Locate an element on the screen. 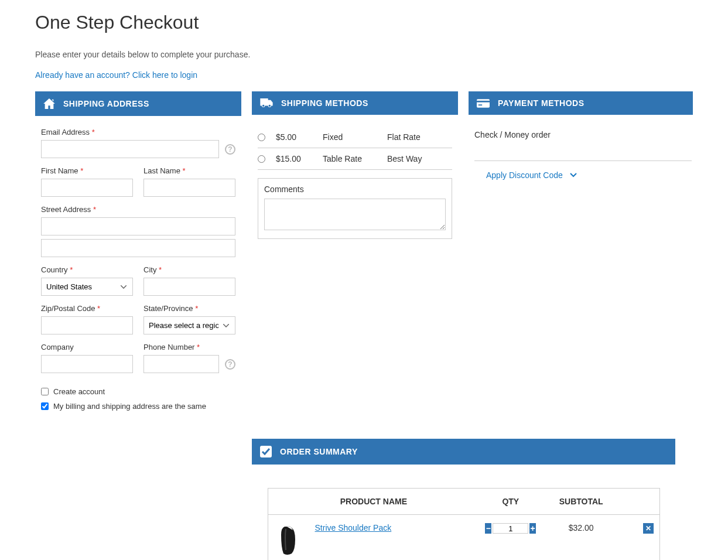 This screenshot has height=560, width=728. create-account-label: Create account is located at coordinates (79, 391).